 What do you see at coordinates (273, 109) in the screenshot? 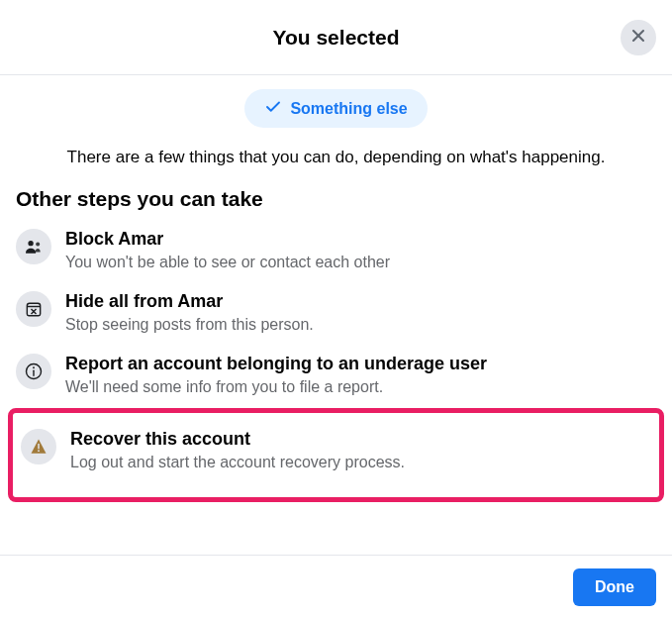
I see `check-icon` at bounding box center [273, 109].